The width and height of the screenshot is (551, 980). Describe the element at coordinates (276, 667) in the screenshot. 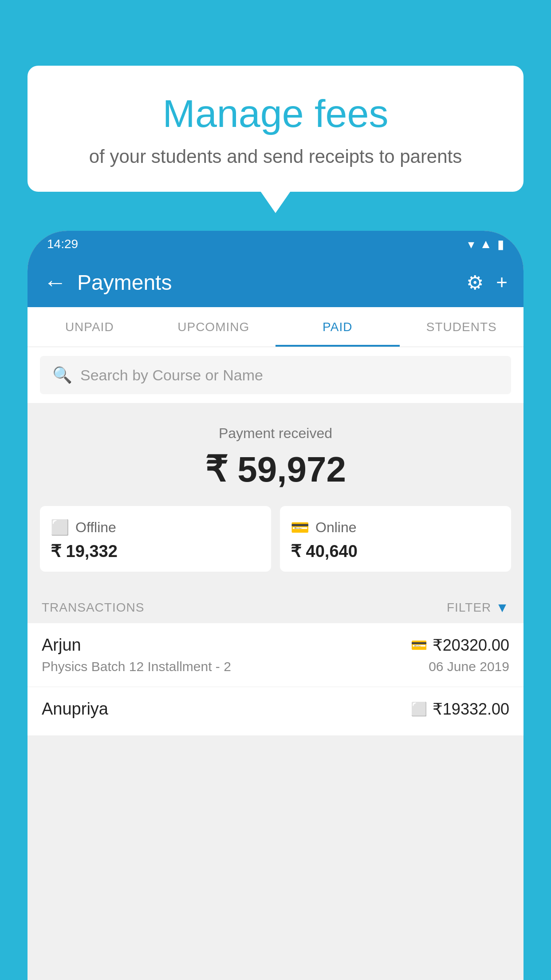

I see `transaction-row-bottom: Physics Batch 12 Installment - 2 06 June…` at that location.